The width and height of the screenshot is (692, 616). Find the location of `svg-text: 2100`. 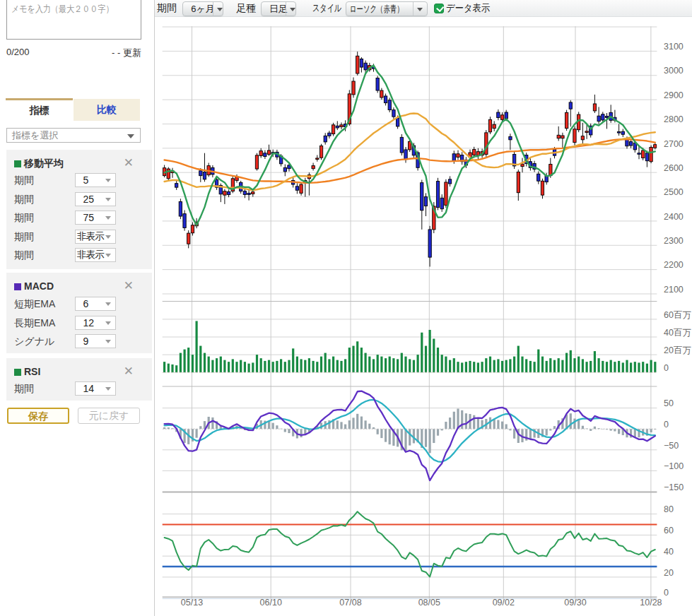

svg-text: 2100 is located at coordinates (674, 290).